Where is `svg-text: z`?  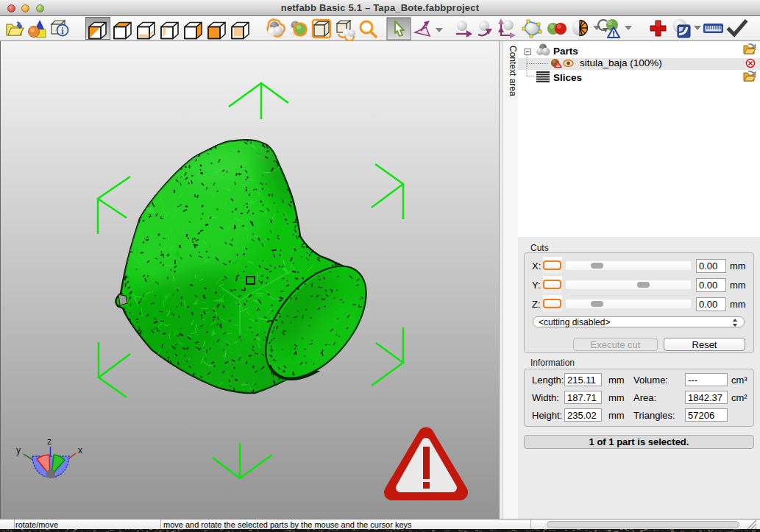
svg-text: z is located at coordinates (49, 441).